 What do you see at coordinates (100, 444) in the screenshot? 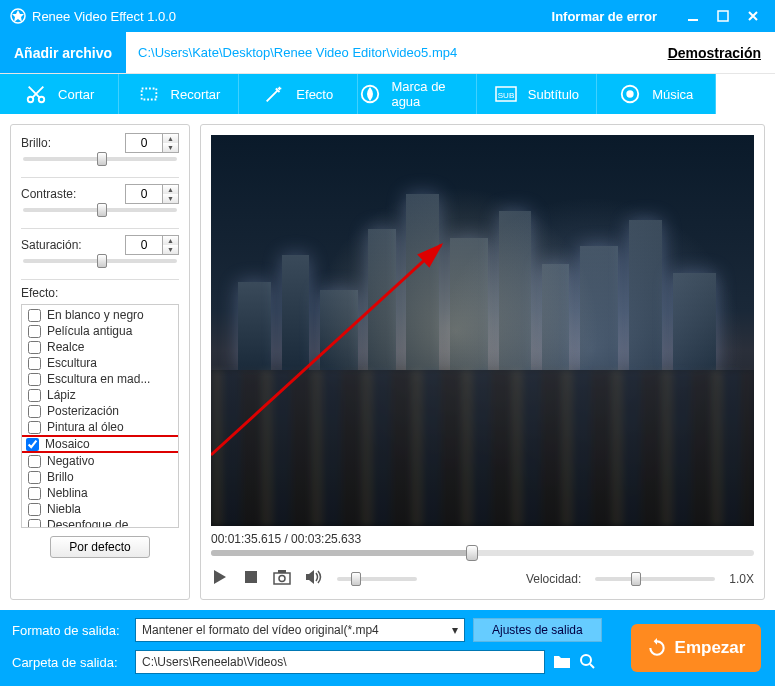
I see `fx-item: Mosaico` at bounding box center [100, 444].